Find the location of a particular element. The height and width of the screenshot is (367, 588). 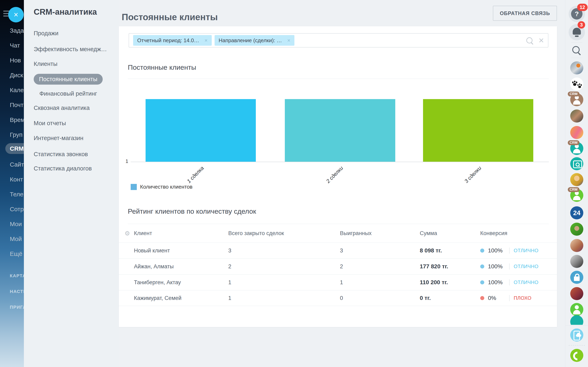

table-row: Кажимурат, Семей 1 0 0 тг. 0% ПЛОХО is located at coordinates (338, 298).